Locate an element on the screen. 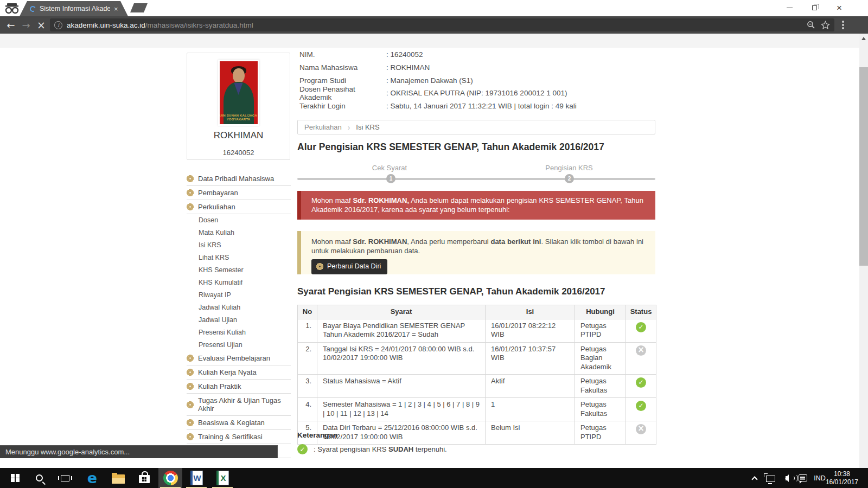  photo-face is located at coordinates (239, 76).